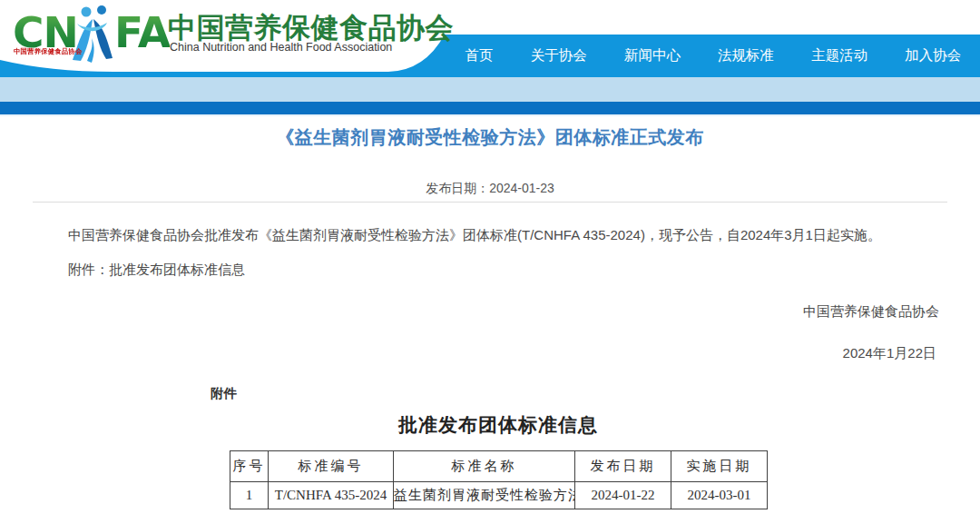  I want to click on article-title: 《益生菌剂胃液耐受性检验方法》团体标准正式发布, so click(490, 138).